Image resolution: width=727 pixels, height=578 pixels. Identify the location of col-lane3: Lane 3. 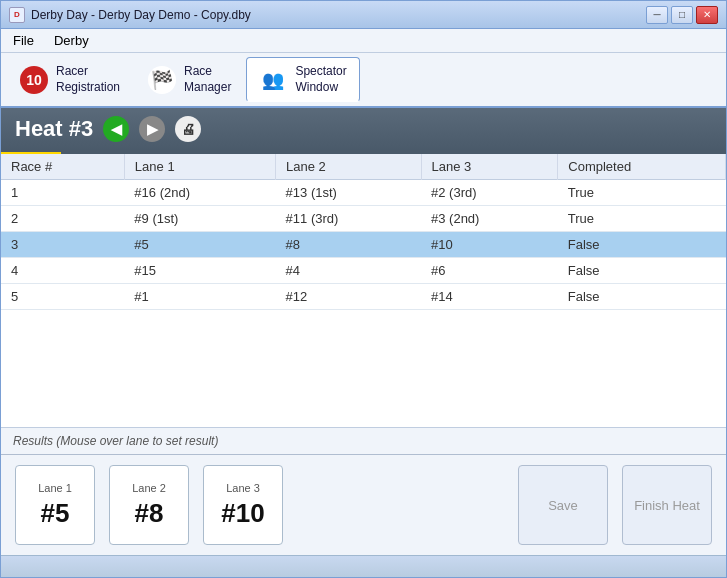
(490, 167).